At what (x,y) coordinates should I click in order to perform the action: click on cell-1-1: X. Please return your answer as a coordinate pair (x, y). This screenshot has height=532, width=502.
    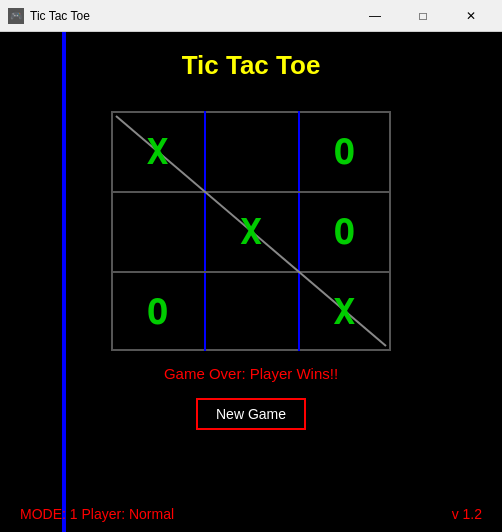
    Looking at the image, I should click on (250, 231).